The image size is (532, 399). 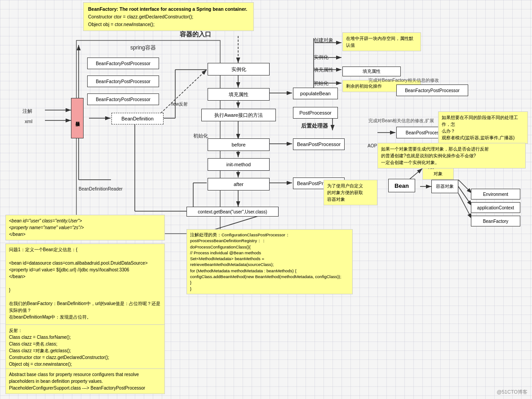 What do you see at coordinates (403, 80) in the screenshot?
I see `complete-bfpp-label: 完成对BeanFactory相关信息的修改` at bounding box center [403, 80].